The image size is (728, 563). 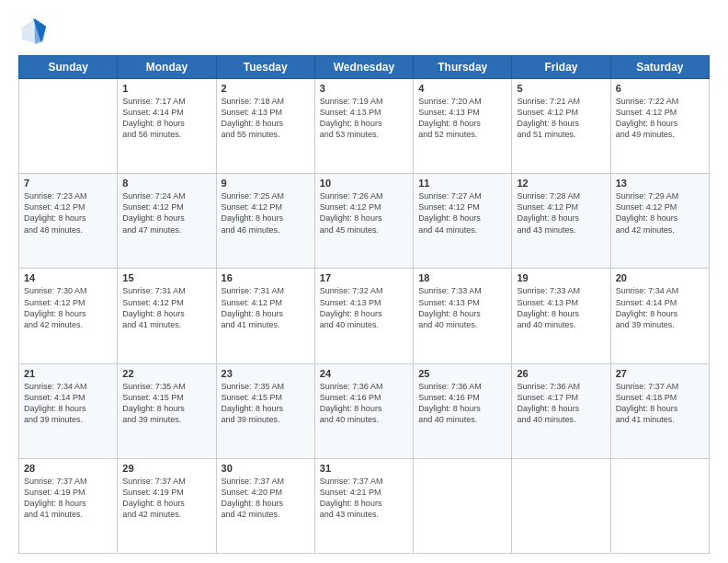 I want to click on calendar-cell: 3Sunrise: 7:19 AMSunset: 4:13 PMDaylight…, so click(x=364, y=127).